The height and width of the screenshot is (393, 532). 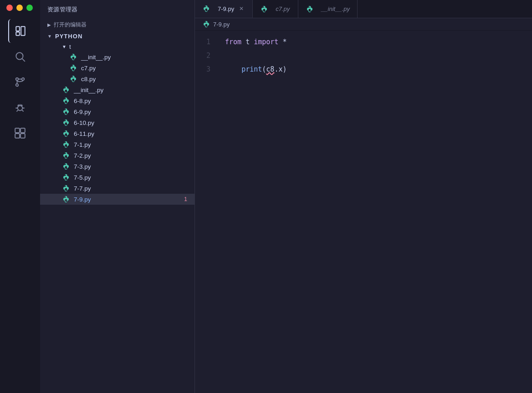 I want to click on list-item: 7-5.py, so click(x=118, y=177).